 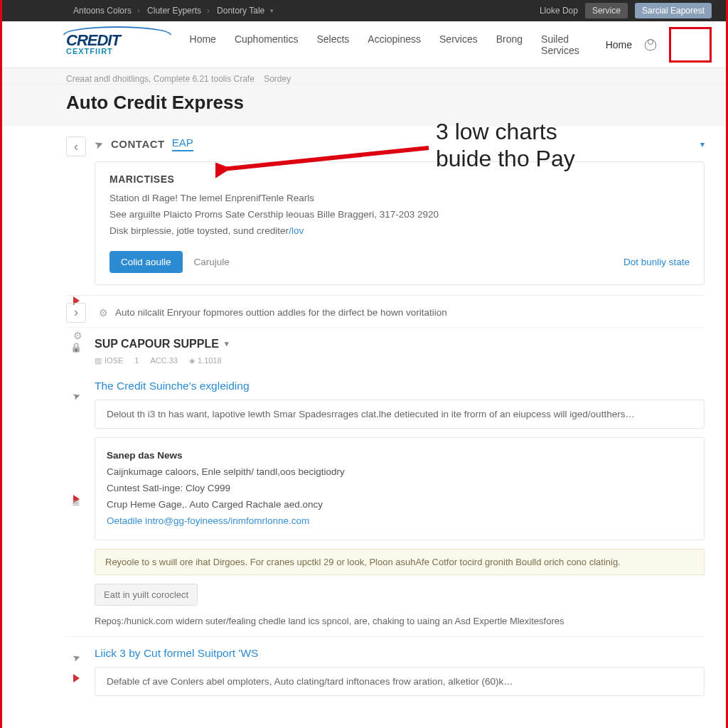 What do you see at coordinates (161, 79) in the screenshot?
I see `sub-crumb-1: Creaat andl dhoitlings, Complete 6.21 to…` at bounding box center [161, 79].